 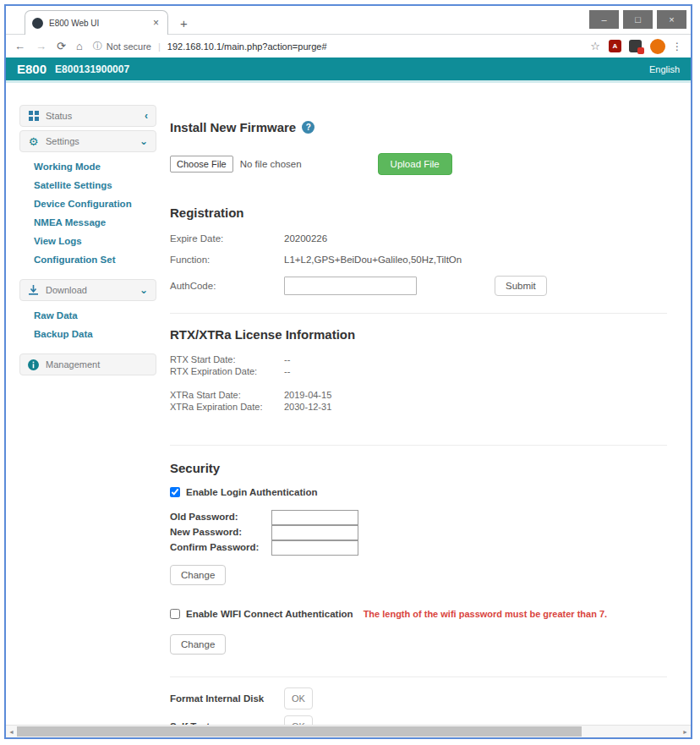 What do you see at coordinates (88, 167) in the screenshot?
I see `sidebar-item-working-mode: Working Mode` at bounding box center [88, 167].